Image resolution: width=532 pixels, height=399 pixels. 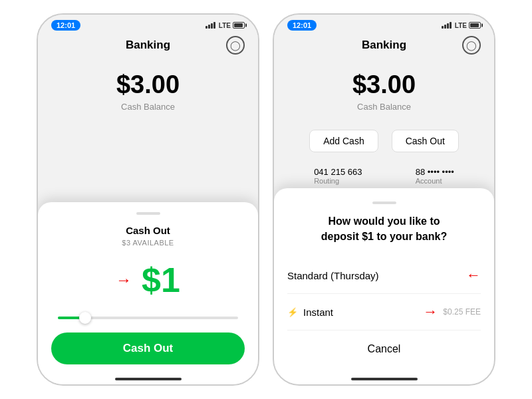 What do you see at coordinates (148, 243) in the screenshot?
I see `cashout-available: $3 AVAILABLE` at bounding box center [148, 243].